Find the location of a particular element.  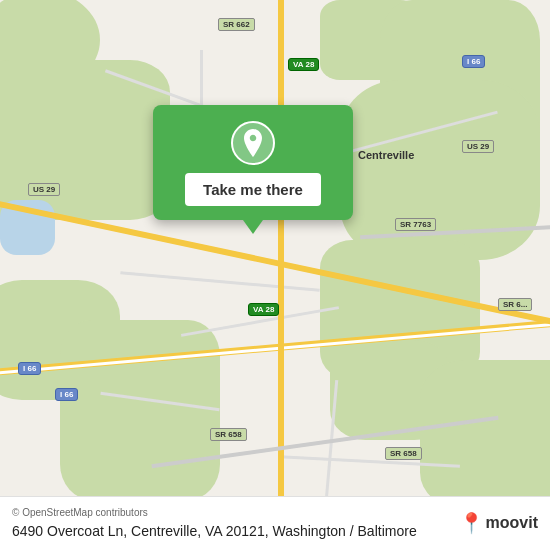

road-label-sr7763: SR 7763 is located at coordinates (416, 224).